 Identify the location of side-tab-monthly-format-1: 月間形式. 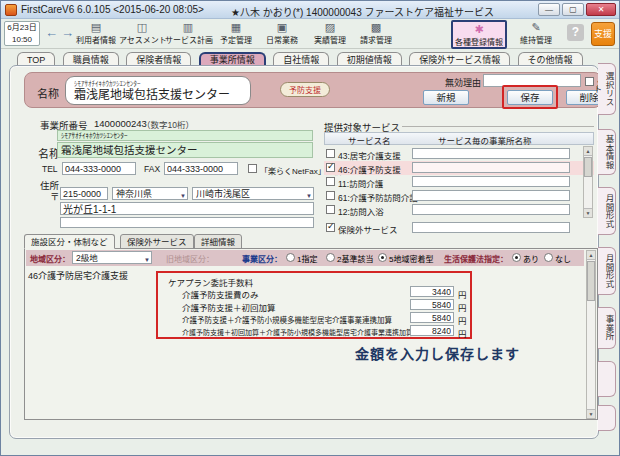
(607, 211).